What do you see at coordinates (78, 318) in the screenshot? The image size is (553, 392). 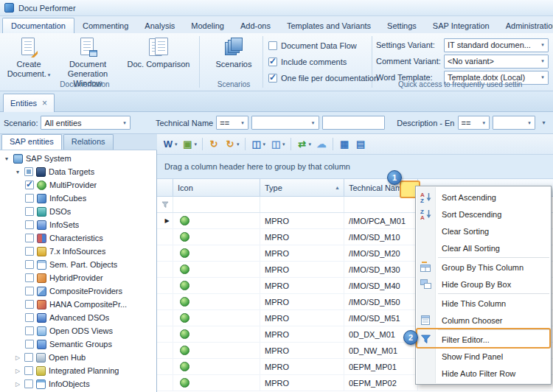 I see `tree-item-advanced-dsos: Advanced DSOs` at bounding box center [78, 318].